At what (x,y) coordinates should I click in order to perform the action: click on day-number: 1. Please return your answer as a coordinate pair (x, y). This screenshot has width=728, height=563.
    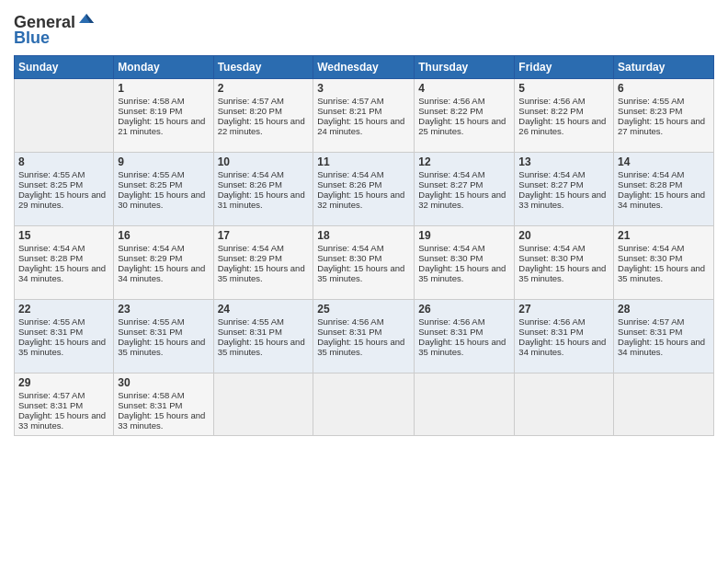
    Looking at the image, I should click on (164, 88).